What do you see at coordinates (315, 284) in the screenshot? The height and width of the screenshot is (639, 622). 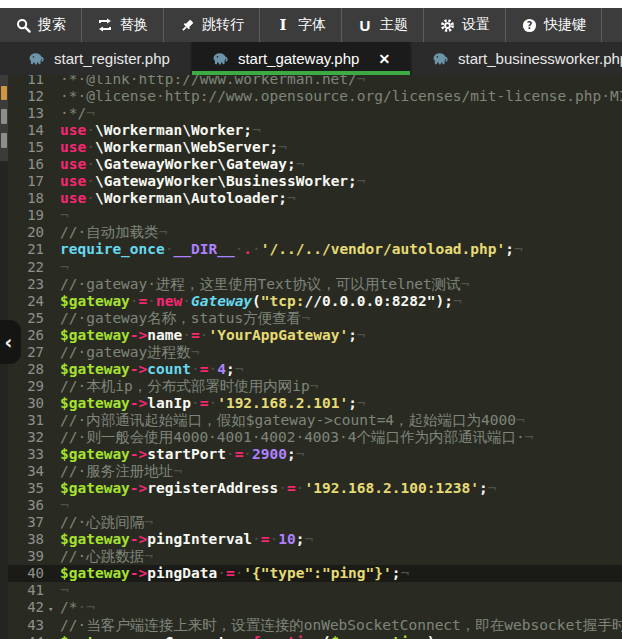 I see `code-line: 23//·gateway·进程，这里使用Text协议，可以用telnet测试¬` at bounding box center [315, 284].